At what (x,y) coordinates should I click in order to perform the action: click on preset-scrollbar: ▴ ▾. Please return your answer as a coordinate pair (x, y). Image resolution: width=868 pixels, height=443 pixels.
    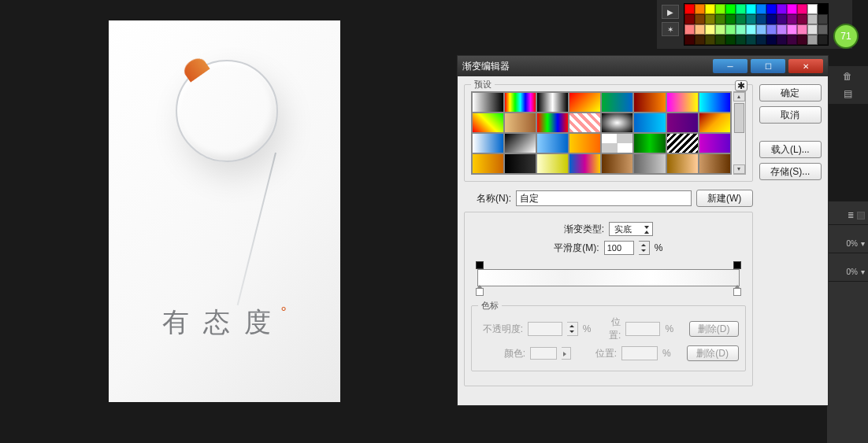
    Looking at the image, I should click on (740, 133).